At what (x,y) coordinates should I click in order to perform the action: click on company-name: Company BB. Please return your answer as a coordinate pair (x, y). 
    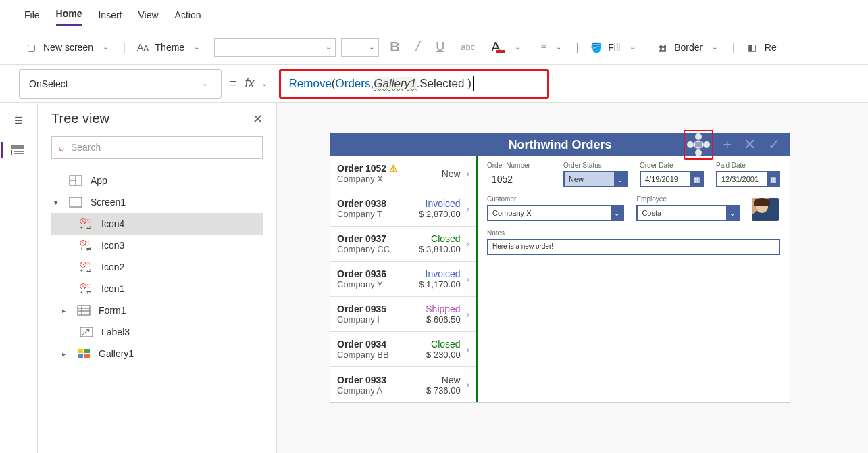
    Looking at the image, I should click on (376, 354).